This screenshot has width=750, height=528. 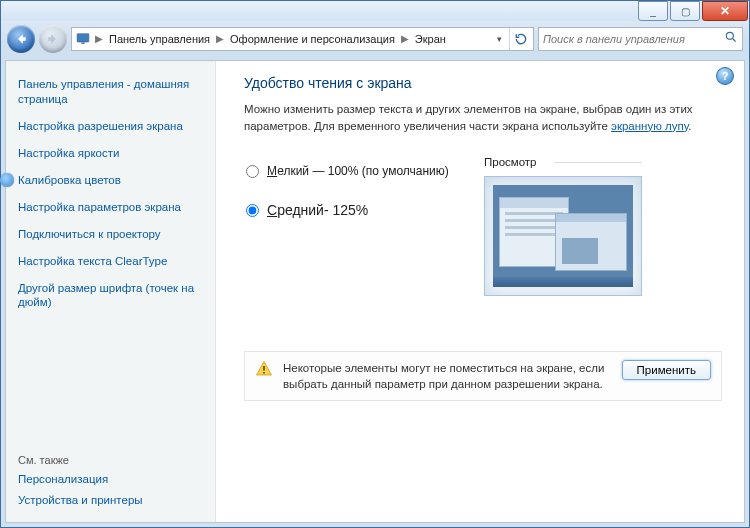 I want to click on breadcrumb-item: Оформление и персонализация, so click(x=312, y=39).